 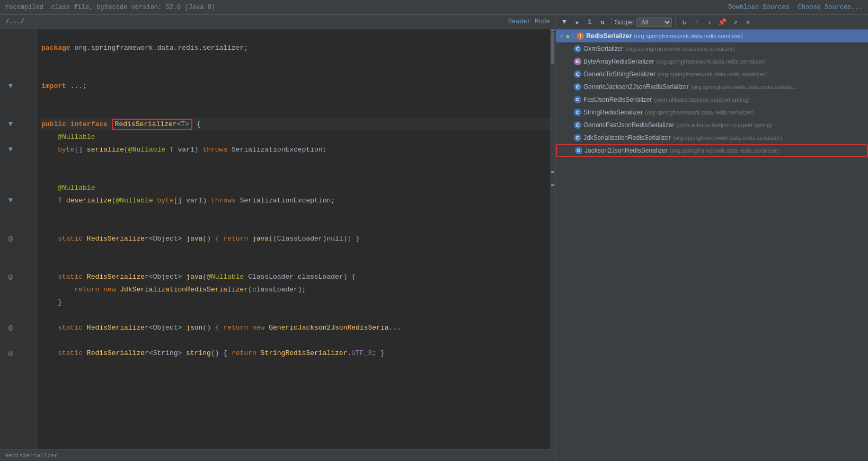 I want to click on tree-item-genericfast: C GenericFastJsonRedisSerializer (com.al…, so click(x=712, y=125).